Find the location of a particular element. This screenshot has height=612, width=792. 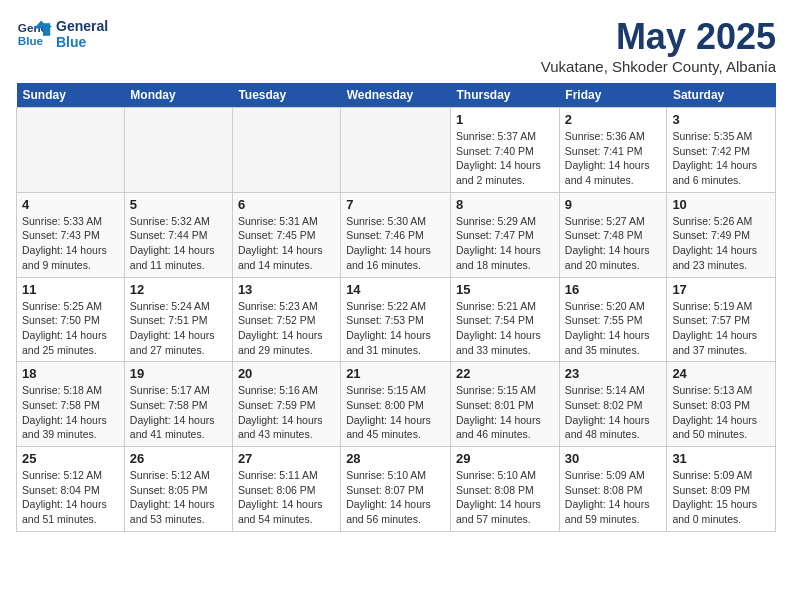

day-number: 21 is located at coordinates (396, 374).